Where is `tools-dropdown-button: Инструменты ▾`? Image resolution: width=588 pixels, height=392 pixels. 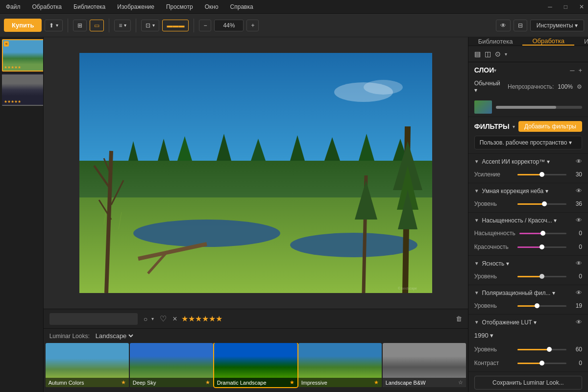
tools-dropdown-button: Инструменты ▾ is located at coordinates (557, 25).